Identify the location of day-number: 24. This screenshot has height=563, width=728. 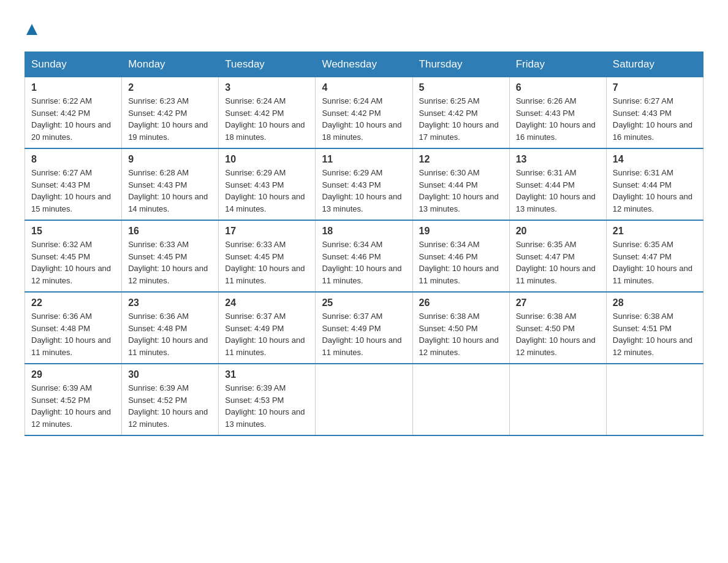
(267, 303).